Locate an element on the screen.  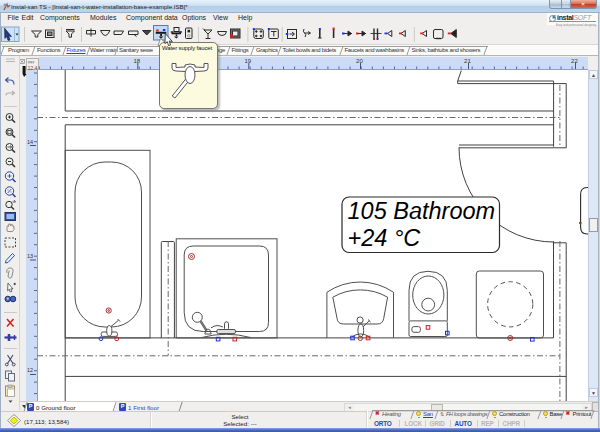
svg-text: 18 is located at coordinates (136, 61).